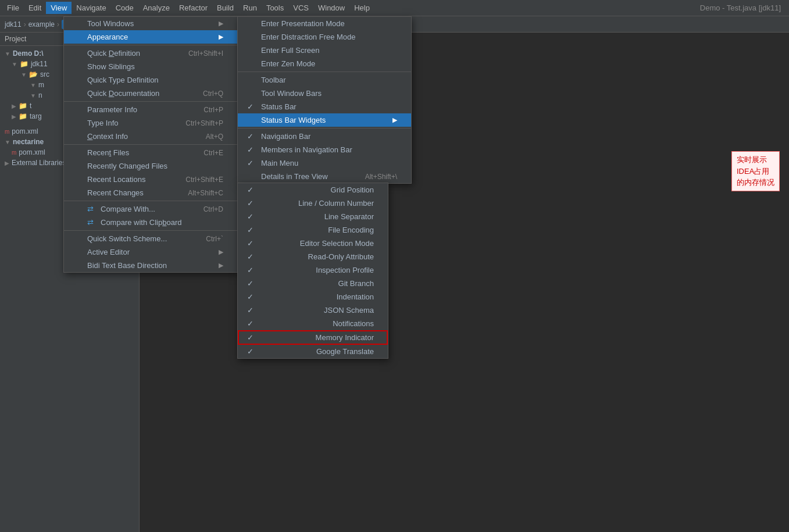  I want to click on tree-label-demo: Demo D:\, so click(28, 53).